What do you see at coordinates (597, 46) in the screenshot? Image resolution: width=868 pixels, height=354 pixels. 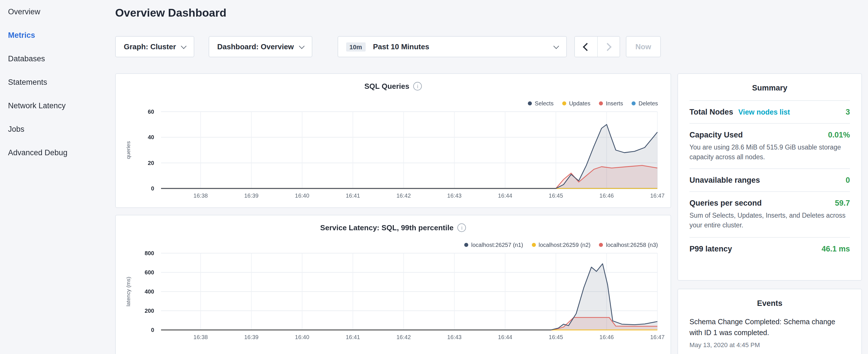 I see `time-range-arrows` at bounding box center [597, 46].